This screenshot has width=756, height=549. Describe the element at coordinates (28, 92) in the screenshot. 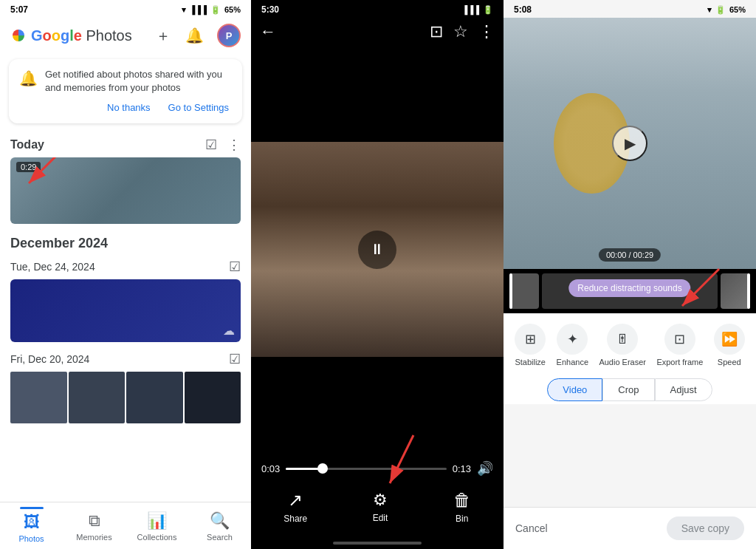

I see `bell-icon: 🔔` at that location.